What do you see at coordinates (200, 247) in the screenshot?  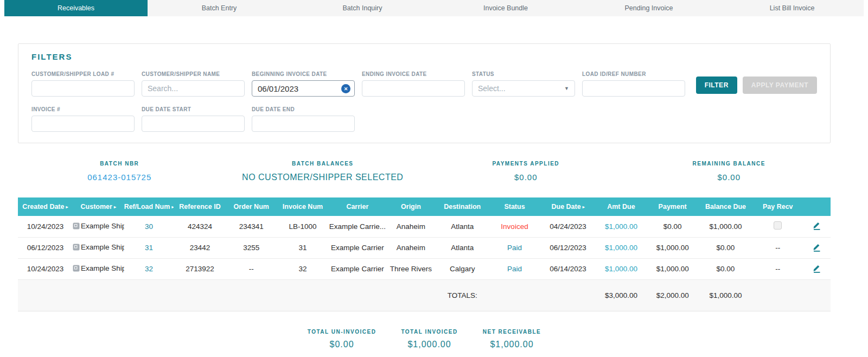 I see `cell-reference-id: 23442` at bounding box center [200, 247].